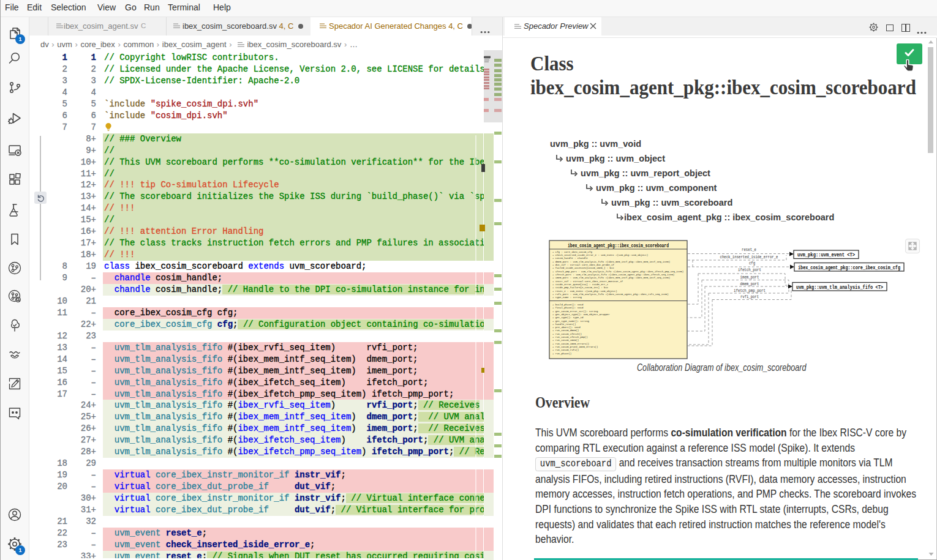 The height and width of the screenshot is (560, 937). I want to click on svg-text: + final_phase(): void, so click(568, 308).